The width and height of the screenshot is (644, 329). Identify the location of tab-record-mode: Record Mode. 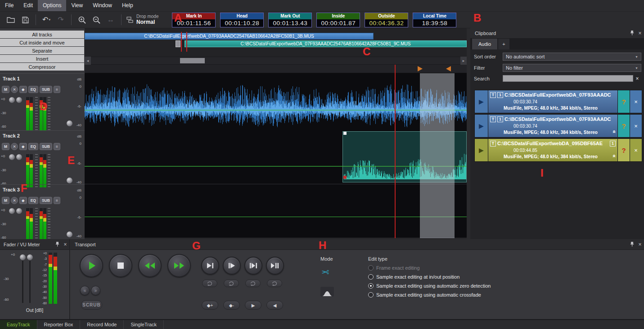
(102, 325).